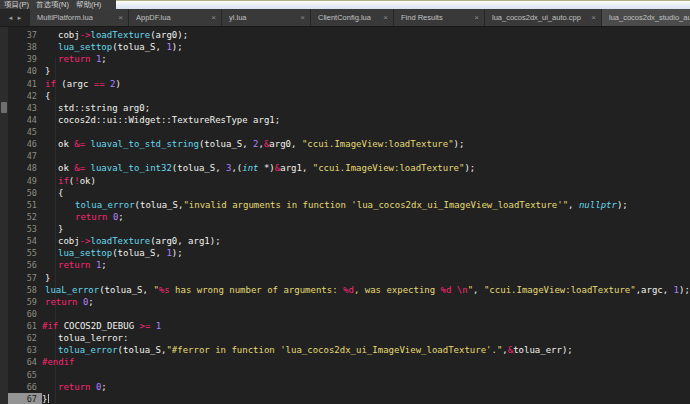 The image size is (690, 404). What do you see at coordinates (366, 241) in the screenshot?
I see `code-text: cobj->loadTexture(arg0, arg1);` at bounding box center [366, 241].